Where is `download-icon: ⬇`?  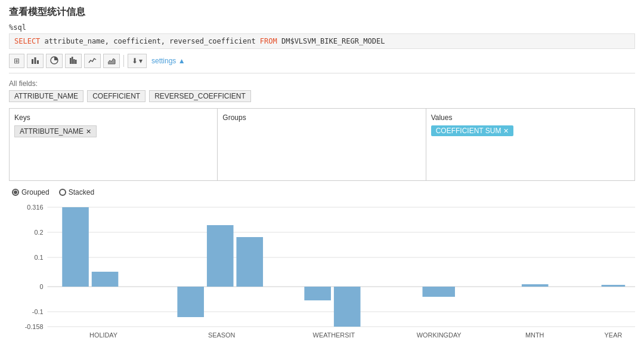
download-icon: ⬇ is located at coordinates (135, 61).